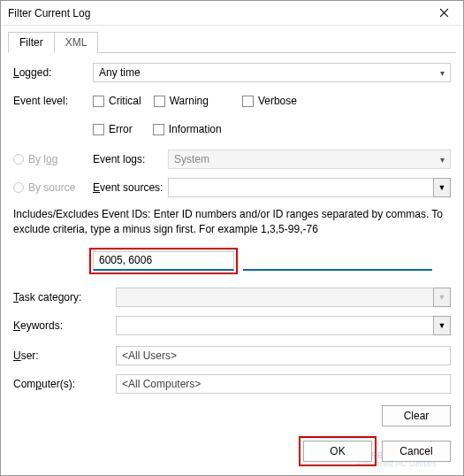 This screenshot has width=464, height=476. I want to click on tab-strip: Filter XML, so click(232, 42).